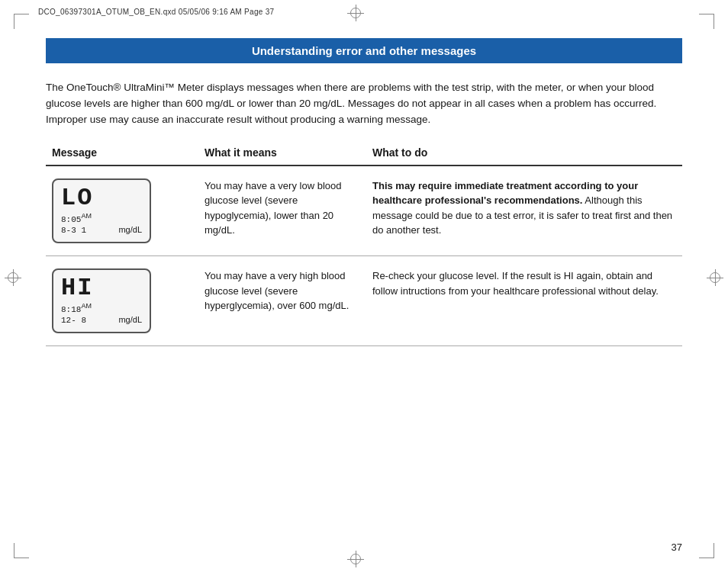 This screenshot has height=572, width=728. Describe the element at coordinates (524, 154) in the screenshot. I see `col-header-todo: What to do` at that location.